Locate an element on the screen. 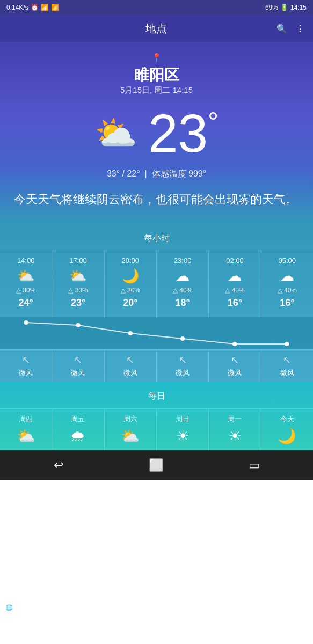 This screenshot has height=644, width=313. daily-col: 周四 ⛅ is located at coordinates (26, 429).